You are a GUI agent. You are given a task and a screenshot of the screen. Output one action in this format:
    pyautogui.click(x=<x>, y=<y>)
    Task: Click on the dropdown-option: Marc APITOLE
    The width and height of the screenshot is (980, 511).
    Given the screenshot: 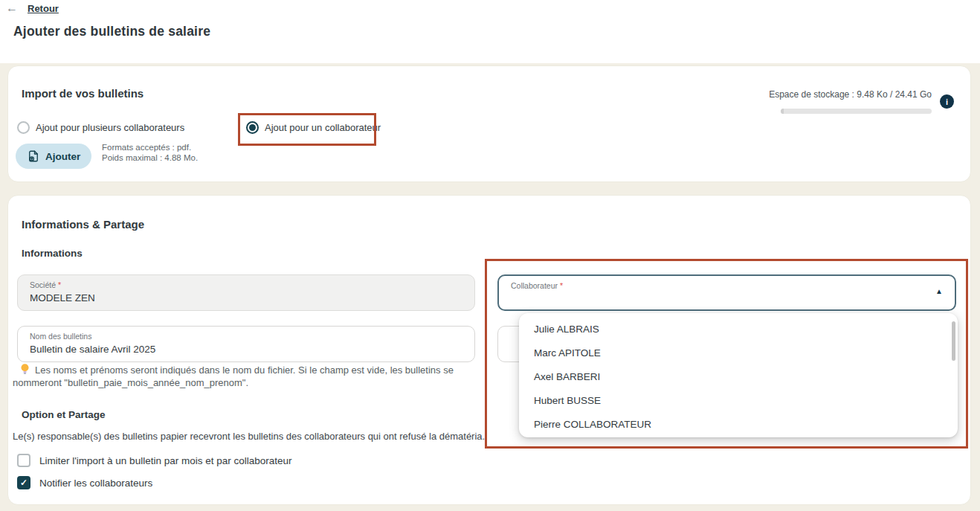 What is the action you would take?
    pyautogui.click(x=738, y=353)
    